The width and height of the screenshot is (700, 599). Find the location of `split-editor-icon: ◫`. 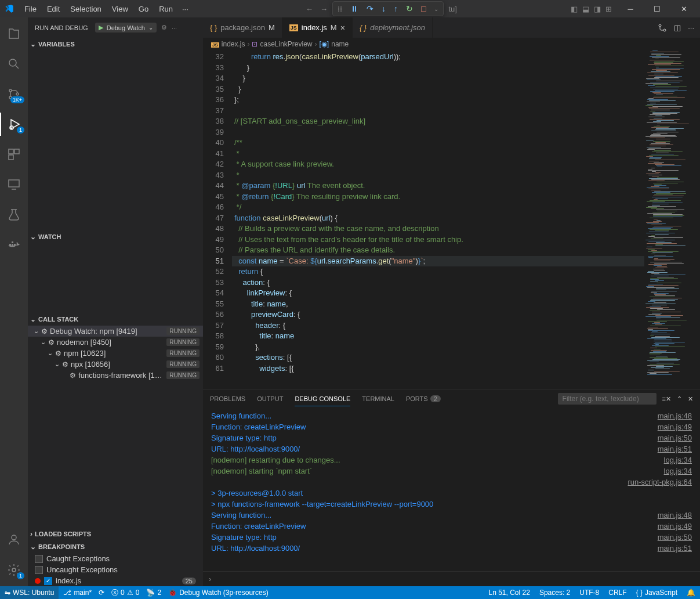

split-editor-icon: ◫ is located at coordinates (677, 28).